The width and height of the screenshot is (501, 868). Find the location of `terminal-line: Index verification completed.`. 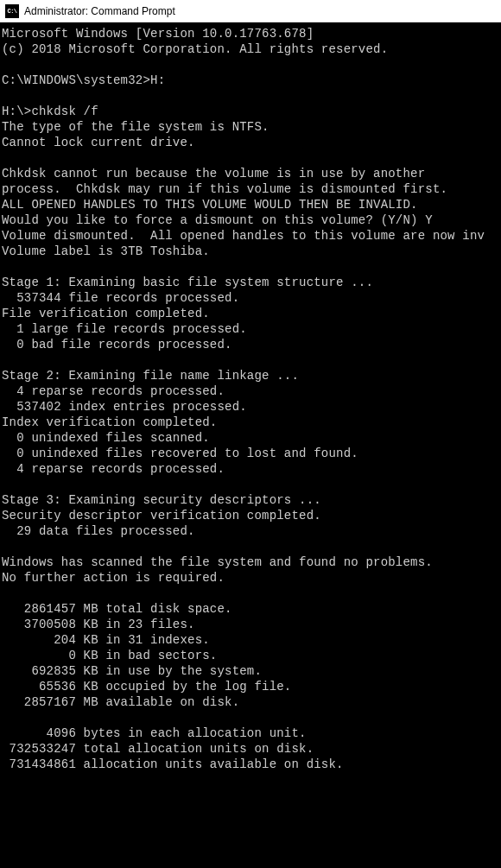

terminal-line: Index verification completed. is located at coordinates (251, 422).